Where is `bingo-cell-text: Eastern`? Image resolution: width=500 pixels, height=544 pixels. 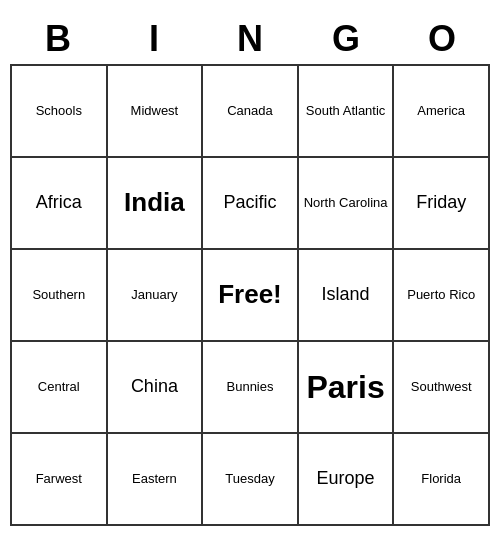 bingo-cell-text: Eastern is located at coordinates (154, 479).